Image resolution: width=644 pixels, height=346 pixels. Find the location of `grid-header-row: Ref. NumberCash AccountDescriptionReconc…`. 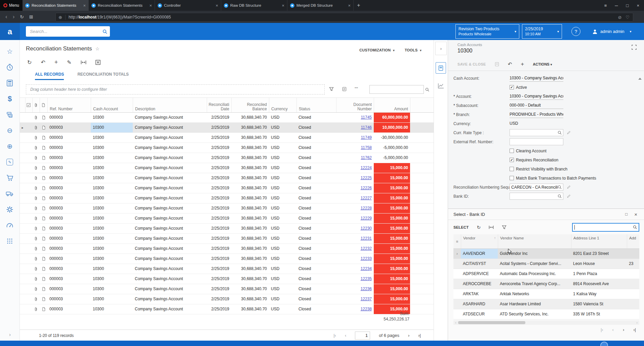

grid-header-row: Ref. NumberCash AccountDescriptionReconc… is located at coordinates (227, 105).